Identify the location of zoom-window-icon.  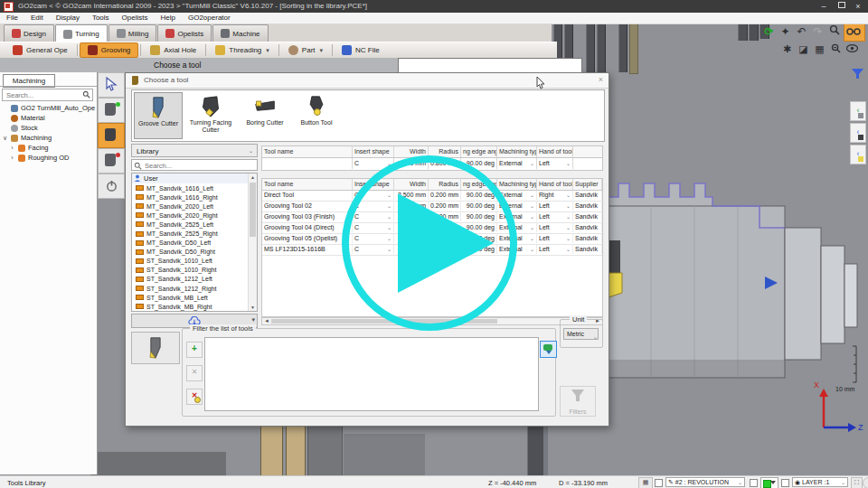
(835, 49).